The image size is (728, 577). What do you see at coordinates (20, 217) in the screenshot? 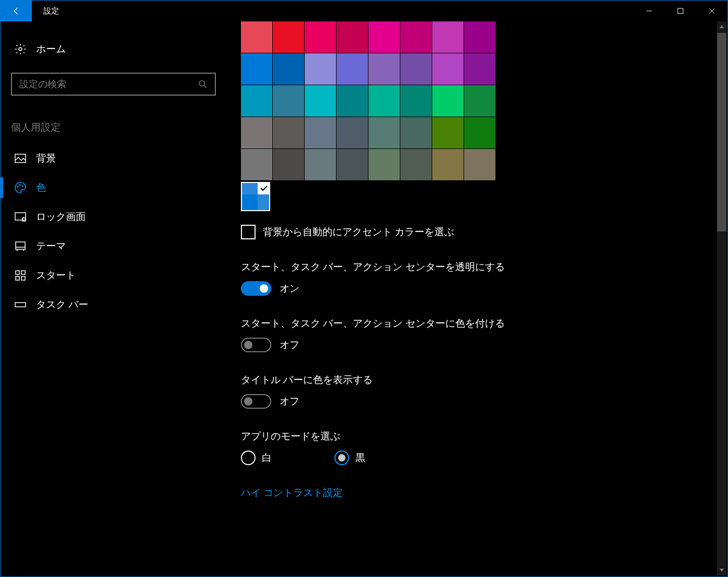
I see `lockscreen-icon` at bounding box center [20, 217].